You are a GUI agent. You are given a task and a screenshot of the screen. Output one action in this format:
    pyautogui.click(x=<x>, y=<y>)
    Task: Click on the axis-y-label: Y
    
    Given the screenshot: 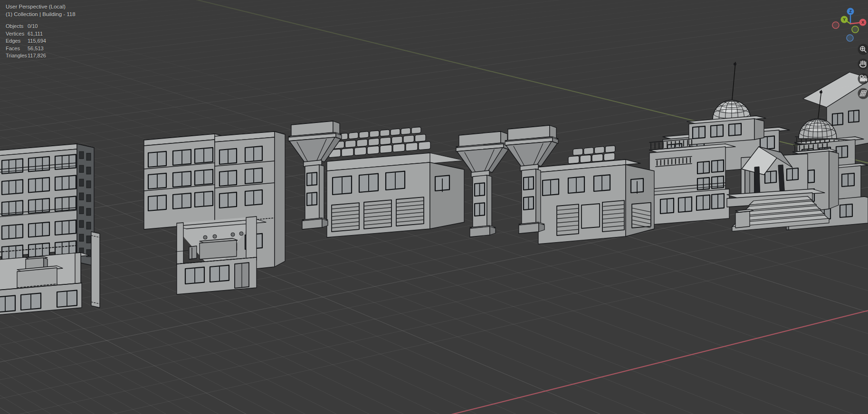 What is the action you would take?
    pyautogui.click(x=844, y=19)
    